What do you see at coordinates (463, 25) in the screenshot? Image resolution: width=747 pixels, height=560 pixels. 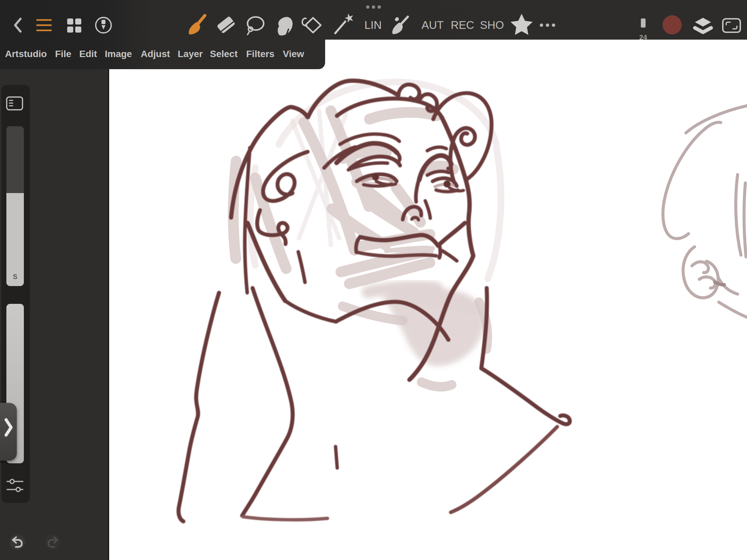 I see `svg-text: REC` at bounding box center [463, 25].